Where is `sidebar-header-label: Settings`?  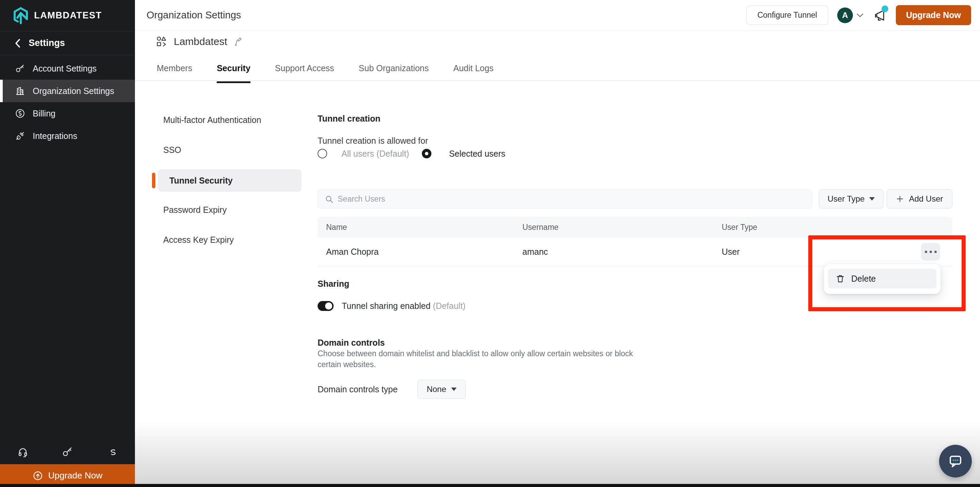 sidebar-header-label: Settings is located at coordinates (47, 43).